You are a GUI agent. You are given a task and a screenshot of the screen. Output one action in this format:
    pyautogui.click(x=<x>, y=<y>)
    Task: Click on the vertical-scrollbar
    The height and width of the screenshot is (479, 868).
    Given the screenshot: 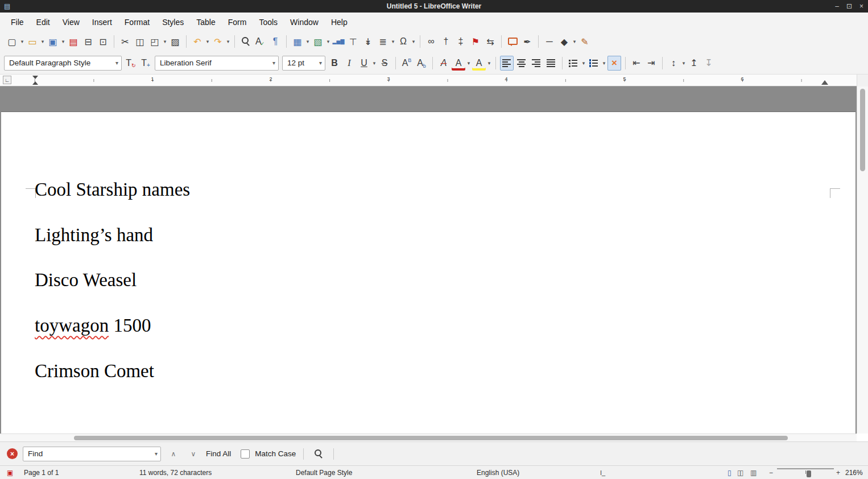 What is the action you would take?
    pyautogui.click(x=862, y=260)
    